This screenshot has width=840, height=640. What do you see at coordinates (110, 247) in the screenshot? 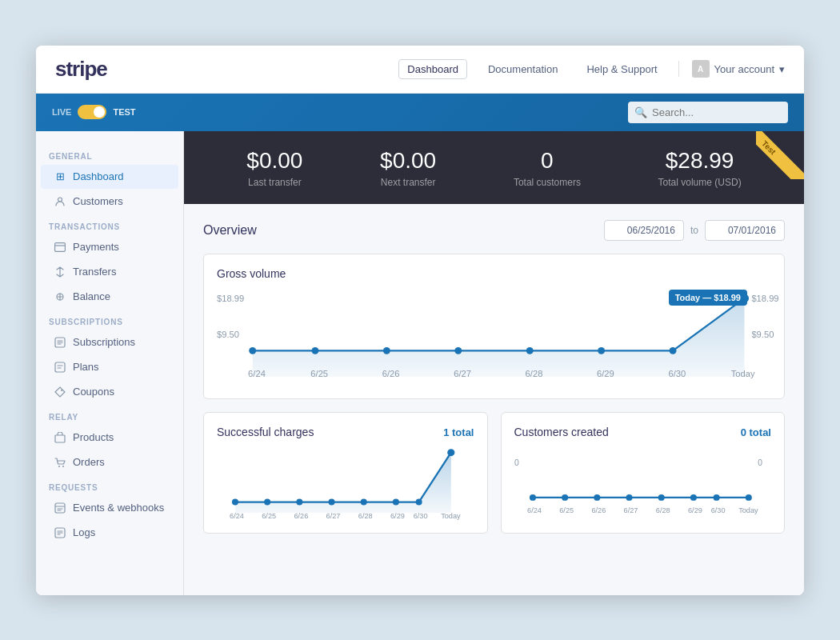
I see `sidebar-item-payments: Payments` at bounding box center [110, 247].